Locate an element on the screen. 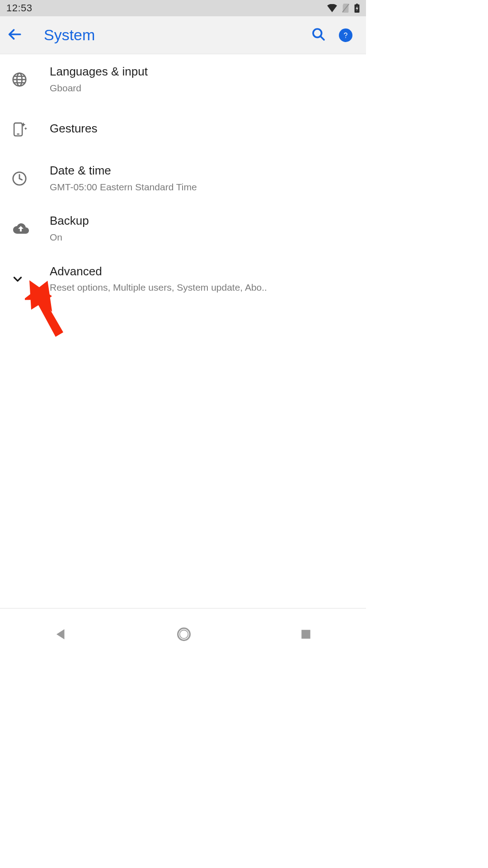 The height and width of the screenshot is (868, 488). square-recents-icon is located at coordinates (306, 637).